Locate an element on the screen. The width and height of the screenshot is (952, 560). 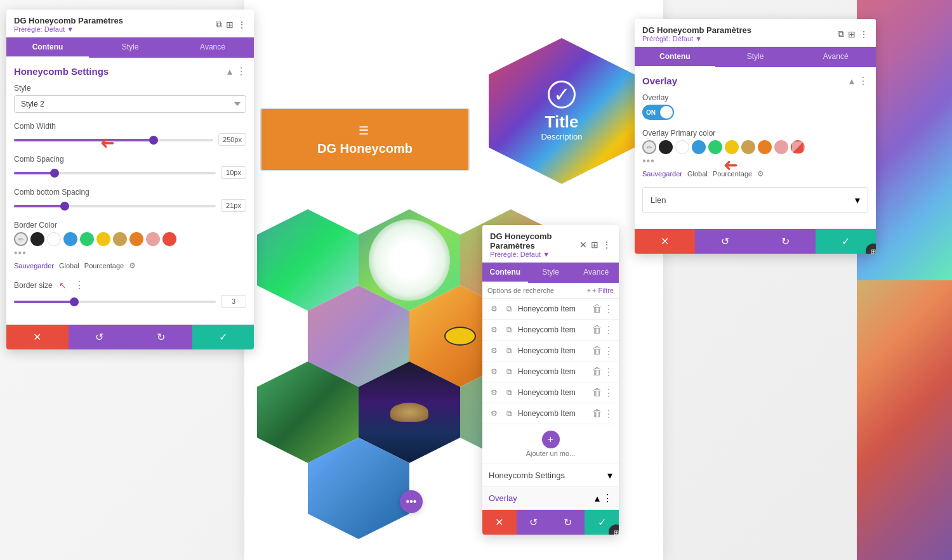
item-trash-6: 🗑 is located at coordinates (597, 413).